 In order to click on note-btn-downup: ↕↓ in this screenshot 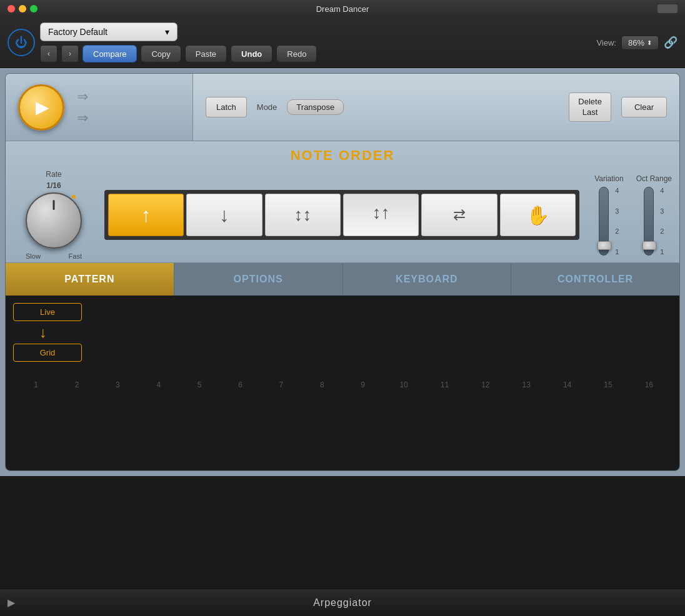, I will do `click(381, 215)`.